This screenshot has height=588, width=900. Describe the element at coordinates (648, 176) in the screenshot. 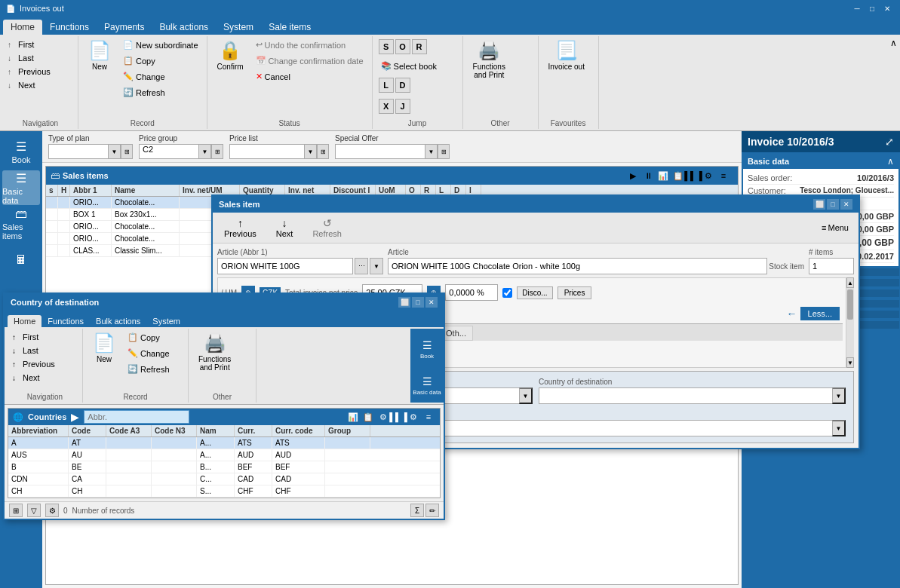

I see `items-pause-button: ⏸` at that location.